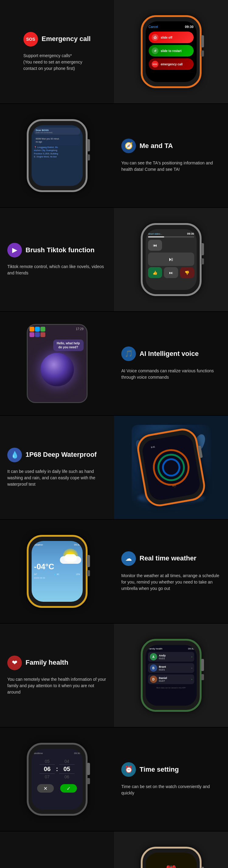  I want to click on family-desc: You can remotely view the health informa…, so click(57, 686).